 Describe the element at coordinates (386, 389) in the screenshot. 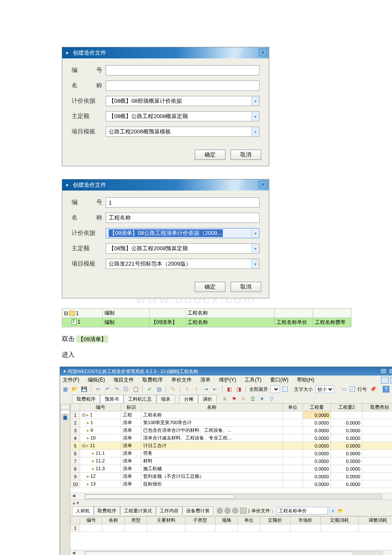

I see `blue-icon: ?` at that location.